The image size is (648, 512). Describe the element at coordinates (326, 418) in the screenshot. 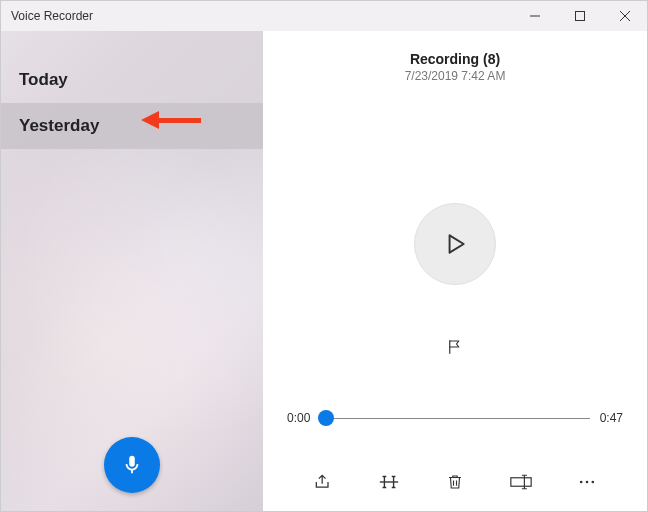

I see `slider-thumb` at that location.